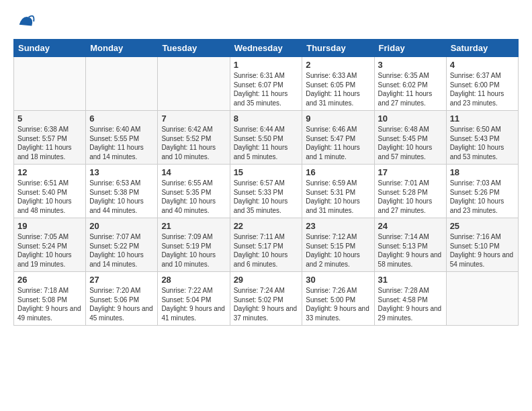  Describe the element at coordinates (410, 118) in the screenshot. I see `day-number: 10` at that location.